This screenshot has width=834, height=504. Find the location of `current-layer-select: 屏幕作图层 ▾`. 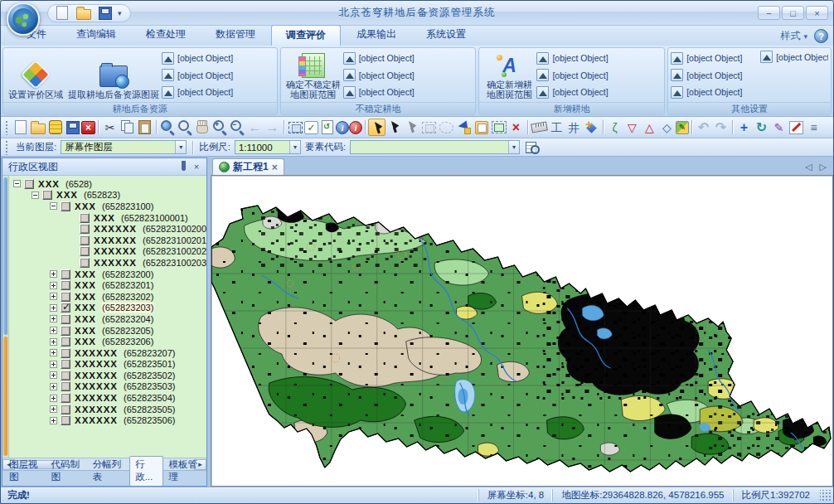

current-layer-select: 屏幕作图层 ▾ is located at coordinates (124, 148).